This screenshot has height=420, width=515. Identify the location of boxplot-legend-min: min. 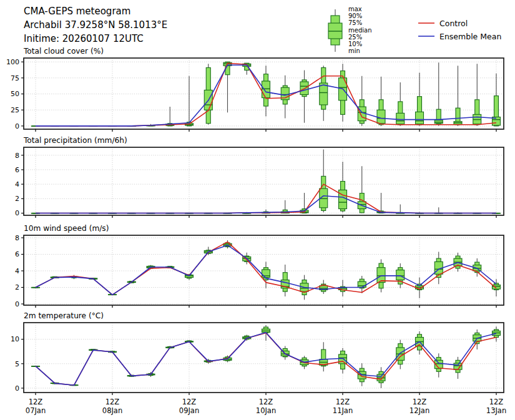
(360, 51).